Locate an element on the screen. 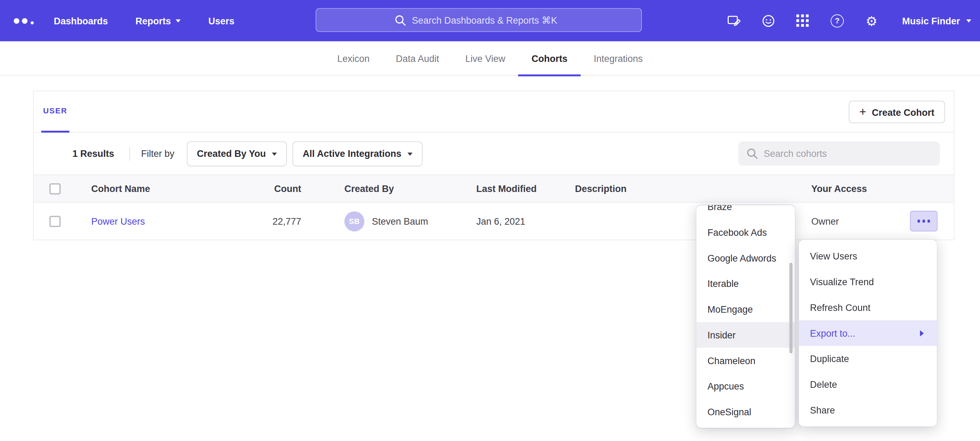 The height and width of the screenshot is (441, 980). tab-data-audit: Data Audit is located at coordinates (417, 59).